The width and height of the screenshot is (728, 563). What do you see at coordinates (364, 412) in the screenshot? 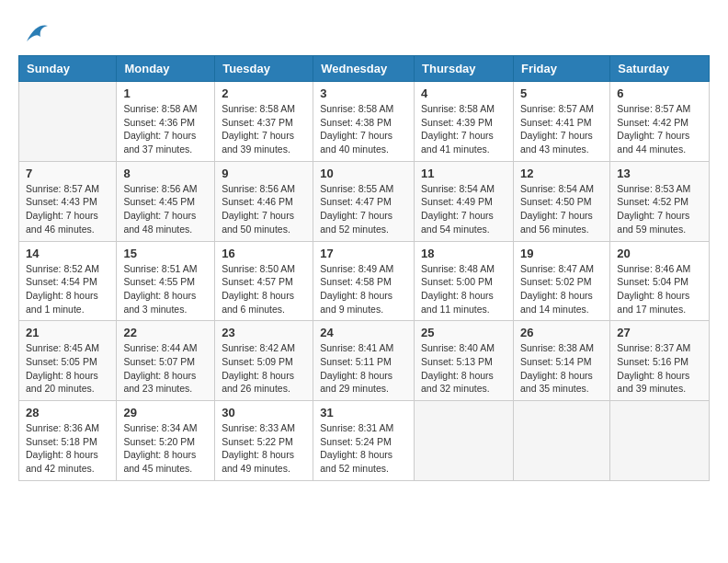
I see `day-number: 31` at bounding box center [364, 412].